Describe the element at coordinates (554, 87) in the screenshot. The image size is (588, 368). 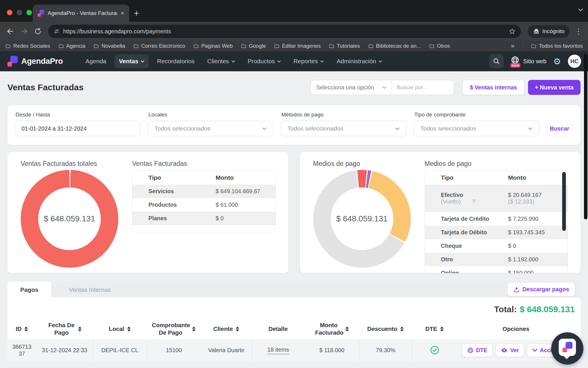
I see `nueva-venta-button: + Nueva venta` at that location.